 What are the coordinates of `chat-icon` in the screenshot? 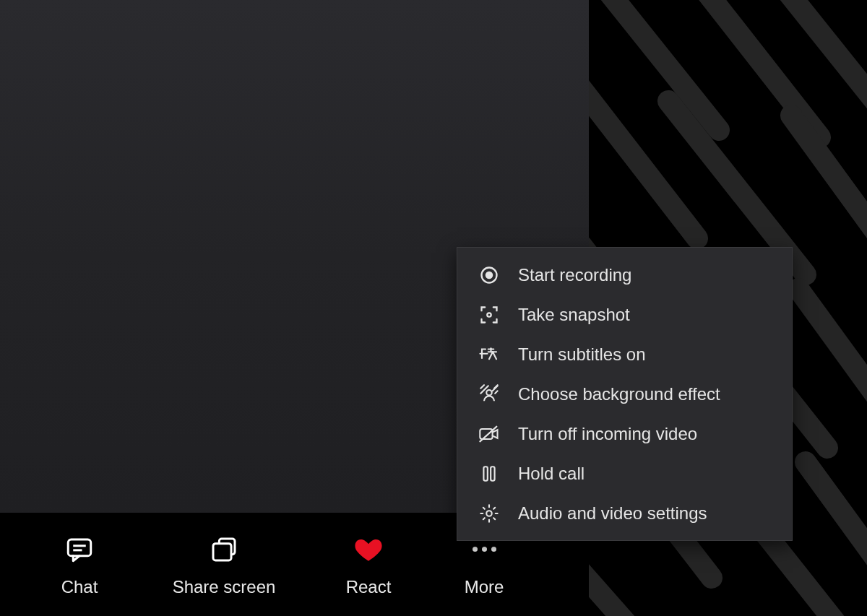 It's located at (79, 550).